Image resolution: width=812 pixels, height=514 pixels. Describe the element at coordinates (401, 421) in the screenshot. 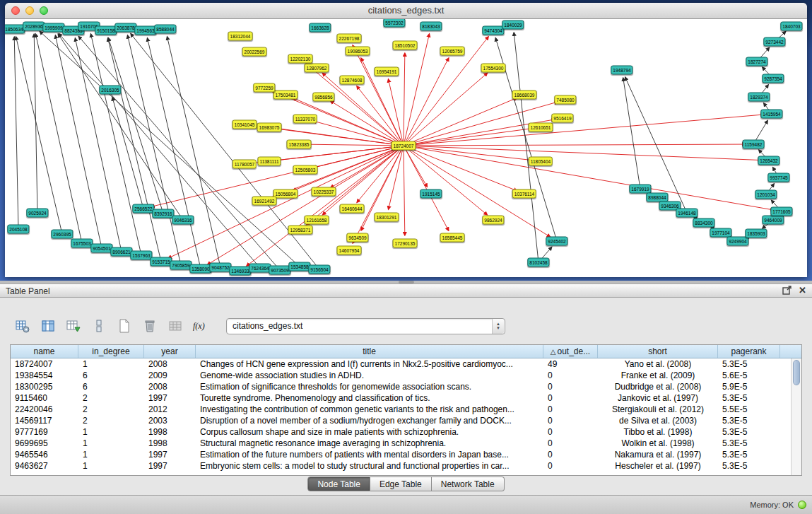

I see `table-row: 1456911722003Disruption of a novel membe…` at that location.